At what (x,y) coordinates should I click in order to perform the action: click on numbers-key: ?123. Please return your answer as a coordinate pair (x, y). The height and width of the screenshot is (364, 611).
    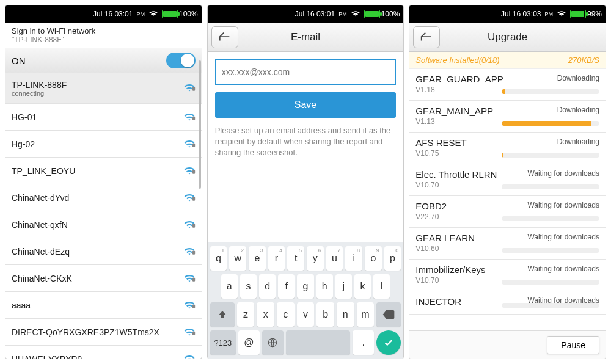
    Looking at the image, I should click on (223, 343).